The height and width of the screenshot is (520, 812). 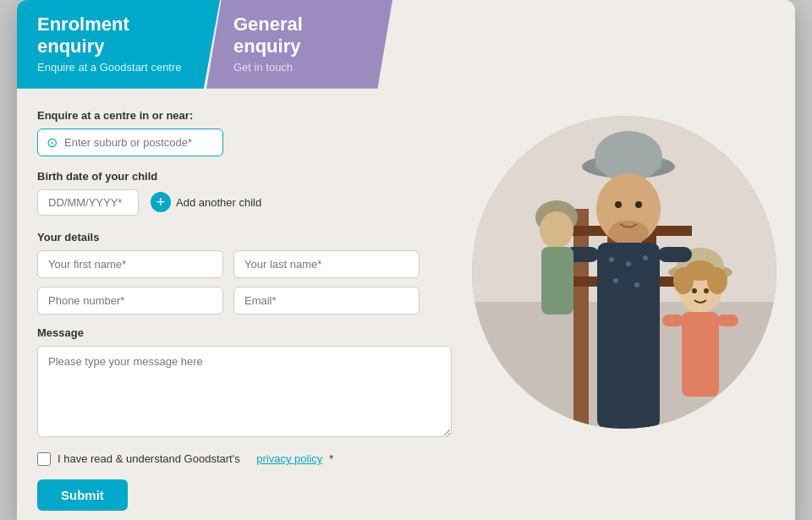 What do you see at coordinates (289, 458) in the screenshot?
I see `privacy-link: privacy policy` at bounding box center [289, 458].